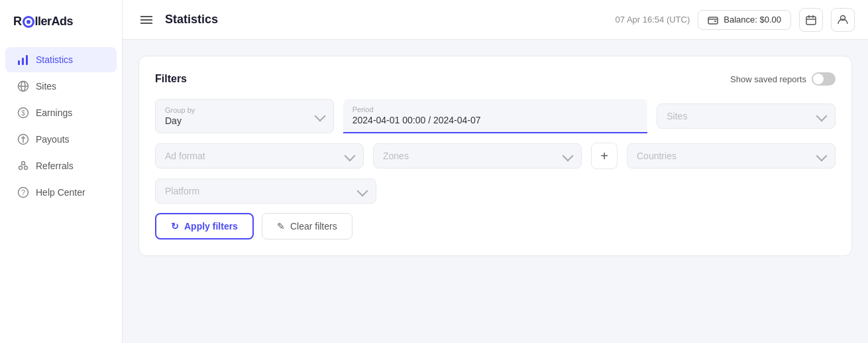 The height and width of the screenshot is (343, 868). What do you see at coordinates (753, 20) in the screenshot?
I see `balance-label: Balance: $0.00` at bounding box center [753, 20].